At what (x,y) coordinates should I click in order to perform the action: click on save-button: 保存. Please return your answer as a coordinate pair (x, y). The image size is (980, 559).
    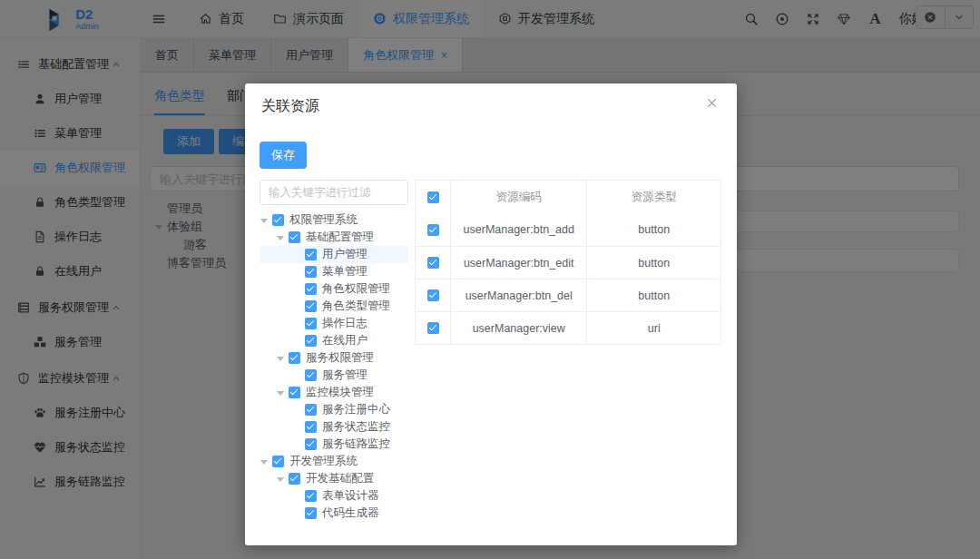
    Looking at the image, I should click on (283, 155).